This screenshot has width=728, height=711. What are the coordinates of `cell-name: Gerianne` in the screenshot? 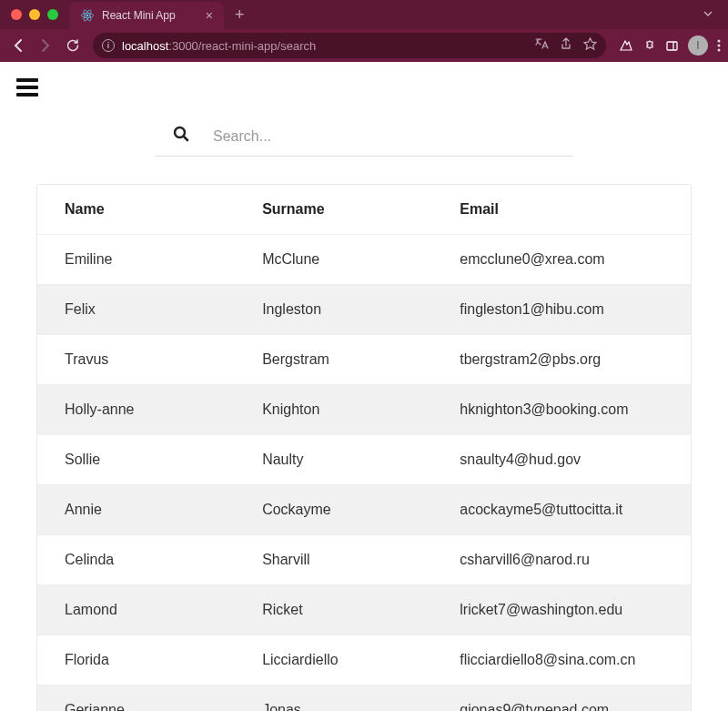 It's located at (164, 706).